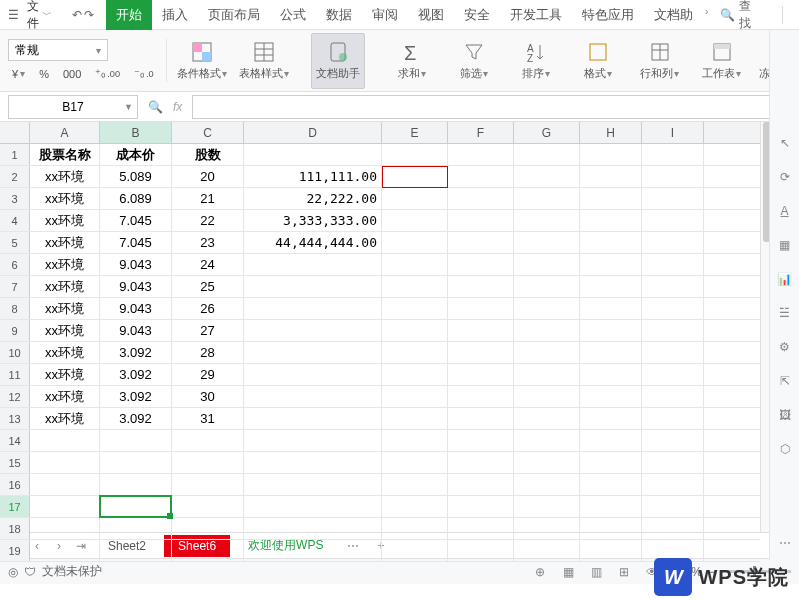  What do you see at coordinates (481, 132) in the screenshot?
I see `col-header-F: F` at bounding box center [481, 132].